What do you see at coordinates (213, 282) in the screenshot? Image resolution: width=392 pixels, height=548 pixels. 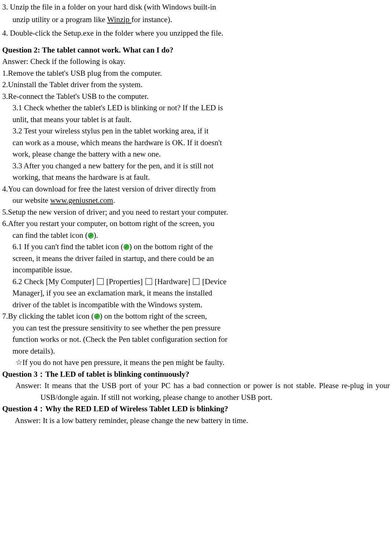 I see `q2-6-2-dm: [Device` at bounding box center [213, 282].